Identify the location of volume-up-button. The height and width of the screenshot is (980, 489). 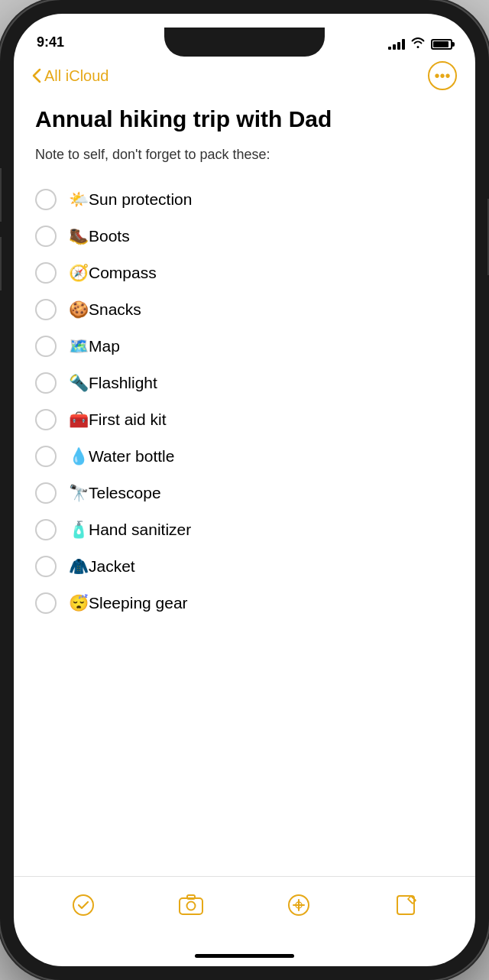
(1, 195).